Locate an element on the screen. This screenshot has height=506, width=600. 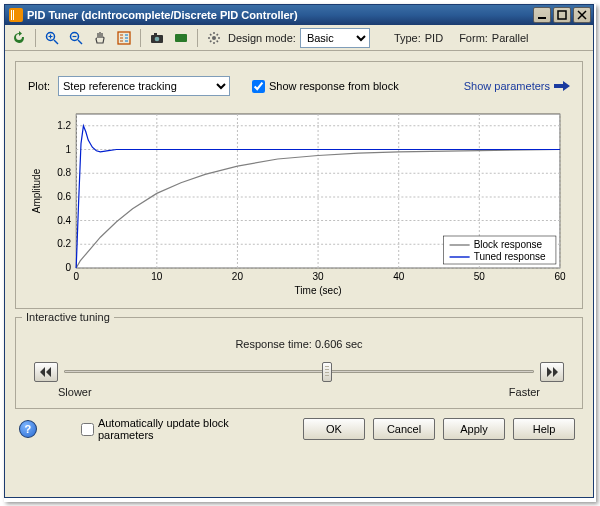
apply-button: Apply is located at coordinates (474, 429).